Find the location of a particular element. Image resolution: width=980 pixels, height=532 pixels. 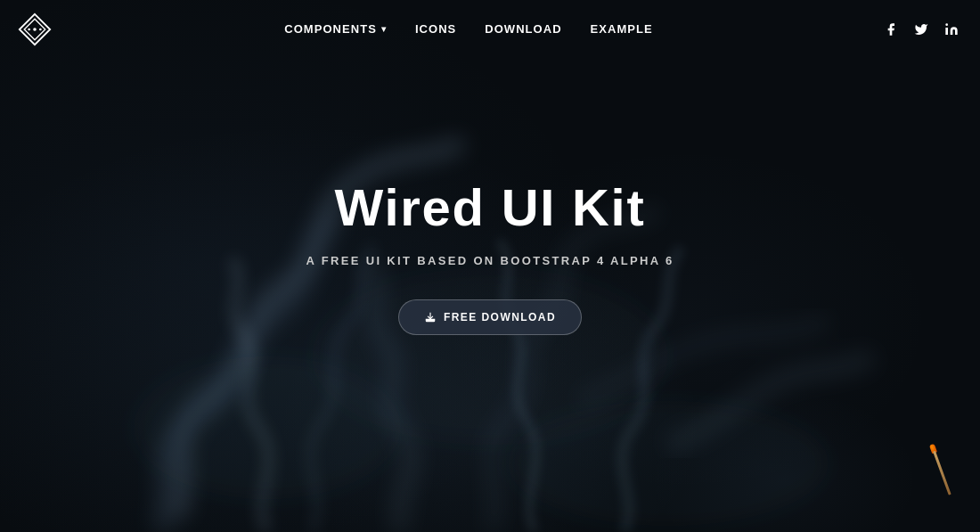

linkedin-icon is located at coordinates (951, 29).